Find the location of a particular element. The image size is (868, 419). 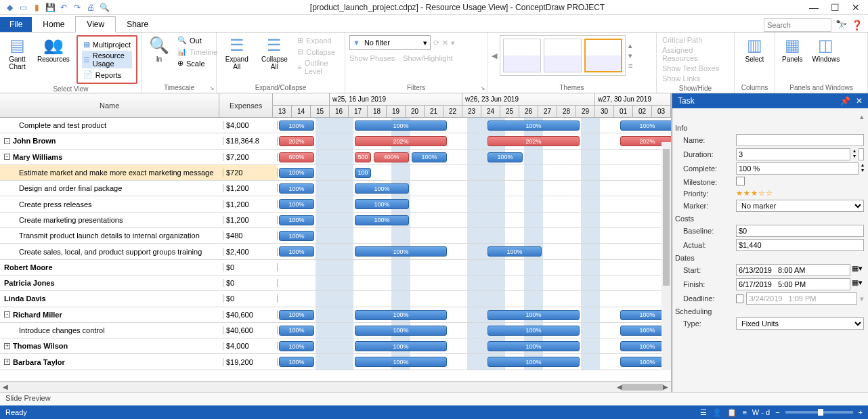

maximize-button: ☐ is located at coordinates (836, 7).